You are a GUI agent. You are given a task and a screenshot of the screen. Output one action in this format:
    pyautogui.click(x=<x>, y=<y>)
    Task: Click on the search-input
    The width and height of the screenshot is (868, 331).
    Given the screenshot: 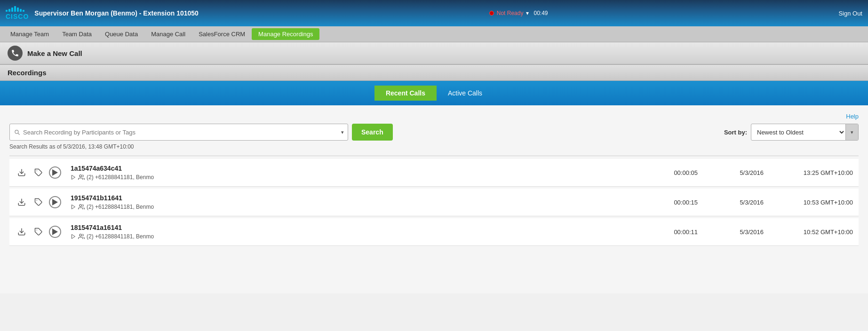 What is the action you would take?
    pyautogui.click(x=181, y=133)
    